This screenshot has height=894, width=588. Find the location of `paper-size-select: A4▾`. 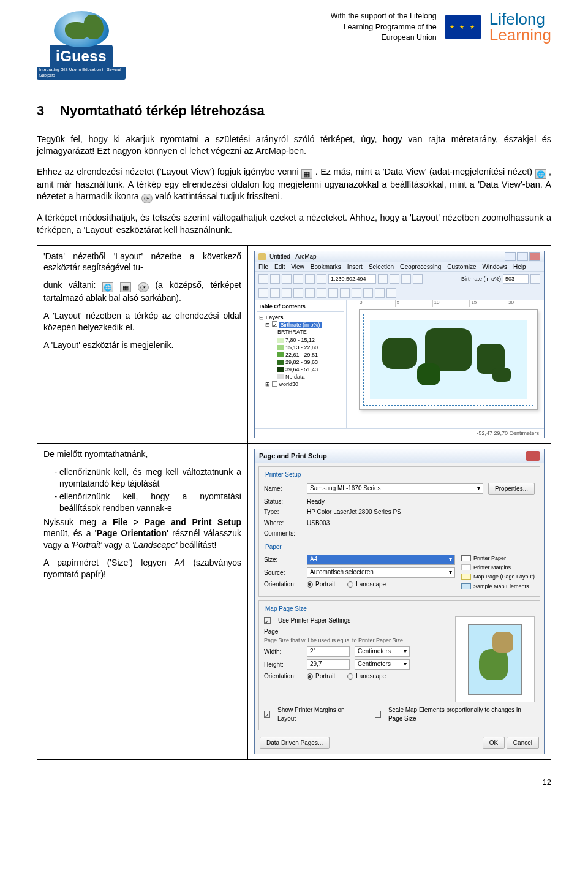

paper-size-select: A4▾ is located at coordinates (381, 560).